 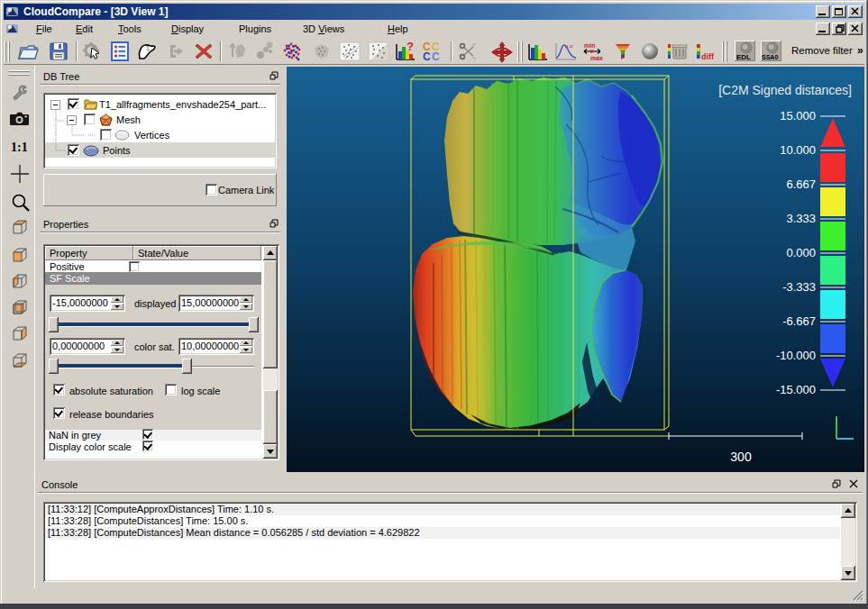 I want to click on svg-text: -10.000, so click(x=796, y=355).